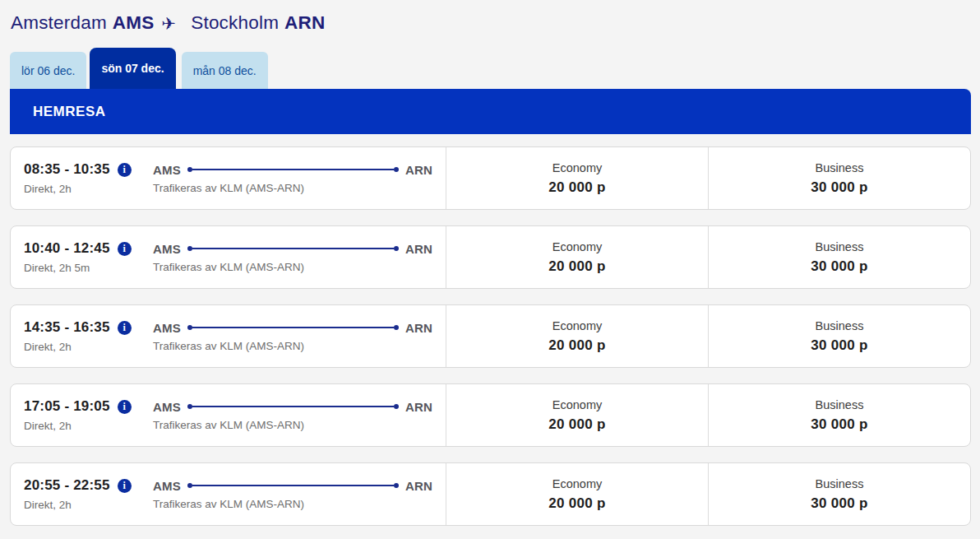 This screenshot has width=980, height=539. Describe the element at coordinates (67, 486) in the screenshot. I see `flight-times: 20:55 - 22:55` at that location.